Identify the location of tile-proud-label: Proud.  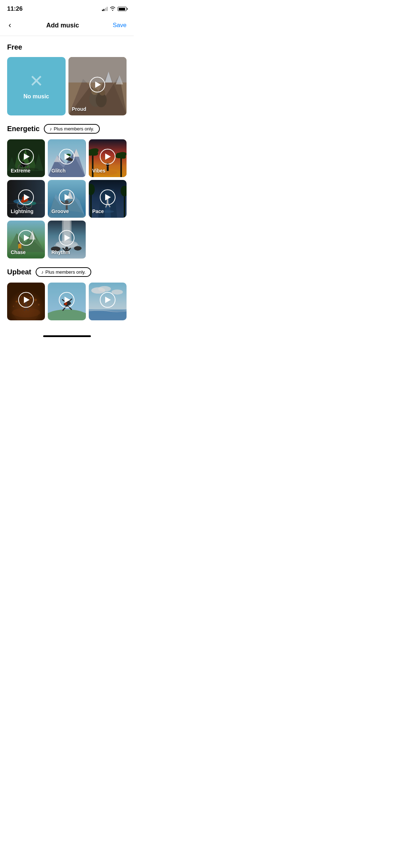
(79, 109).